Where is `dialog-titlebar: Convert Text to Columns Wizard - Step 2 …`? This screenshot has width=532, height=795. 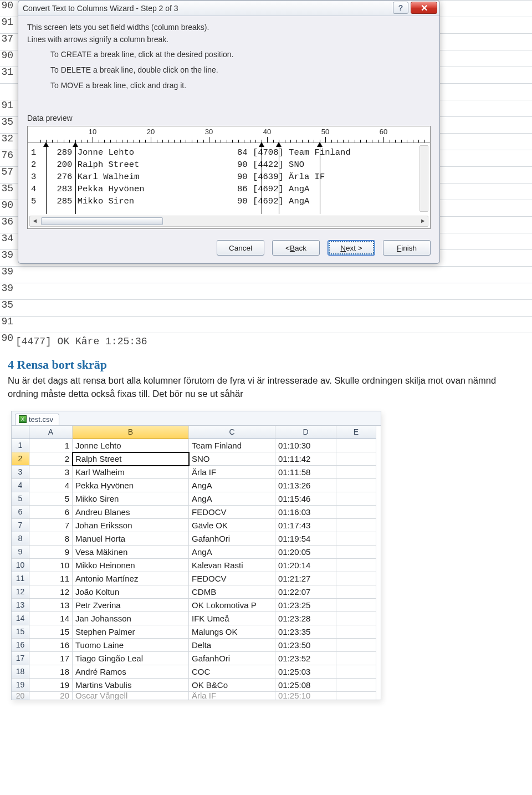
dialog-titlebar: Convert Text to Columns Wizard - Step 2 … is located at coordinates (229, 8).